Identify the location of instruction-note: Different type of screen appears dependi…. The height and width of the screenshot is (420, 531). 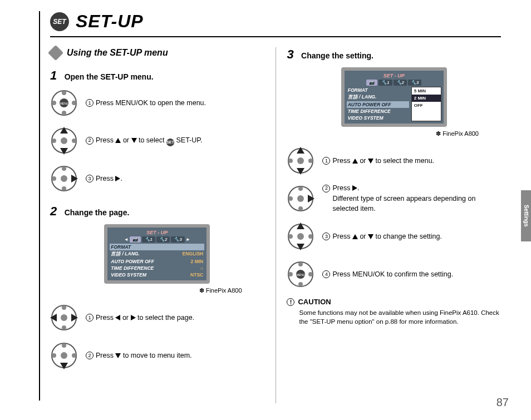
(416, 204).